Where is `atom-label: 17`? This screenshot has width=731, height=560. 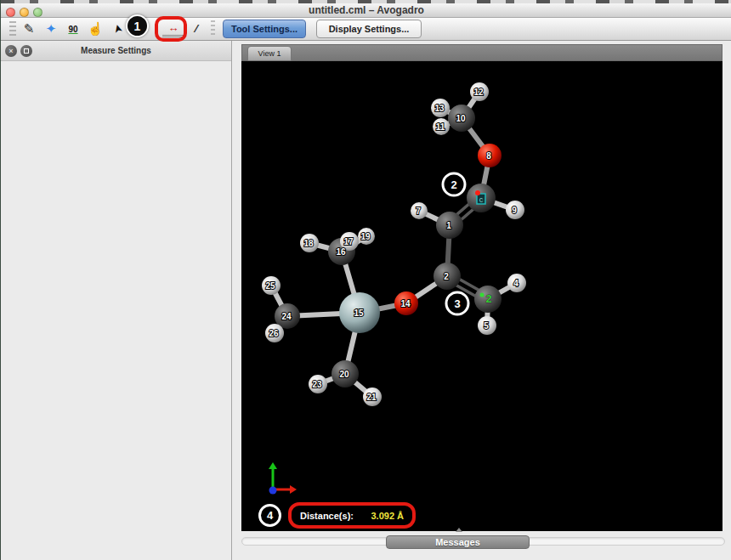 atom-label: 17 is located at coordinates (348, 241).